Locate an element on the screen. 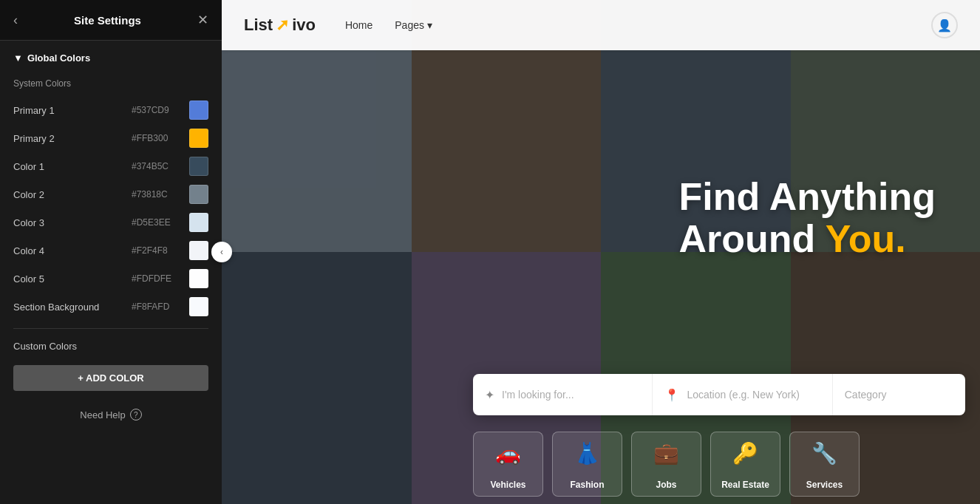 The image size is (980, 504). hero-line2-normal: Around is located at coordinates (752, 239).